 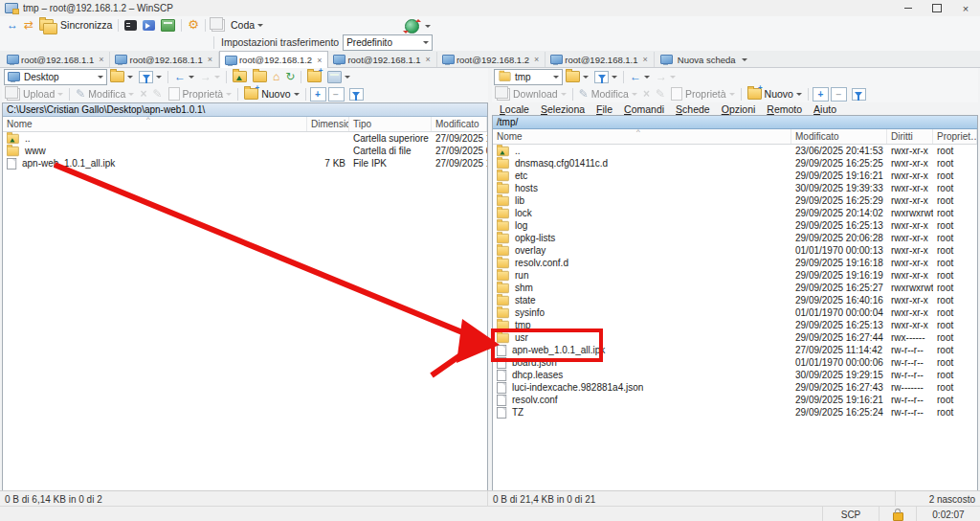 I want to click on file-row: ..Cartella superiore27/09/2025 12:26, so click(x=245, y=138).